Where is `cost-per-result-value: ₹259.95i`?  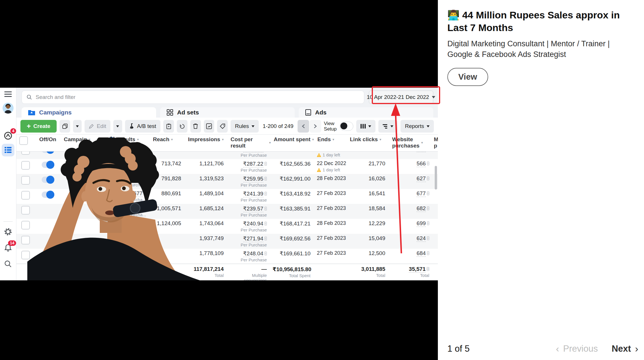 cost-per-result-value: ₹259.95i is located at coordinates (248, 179).